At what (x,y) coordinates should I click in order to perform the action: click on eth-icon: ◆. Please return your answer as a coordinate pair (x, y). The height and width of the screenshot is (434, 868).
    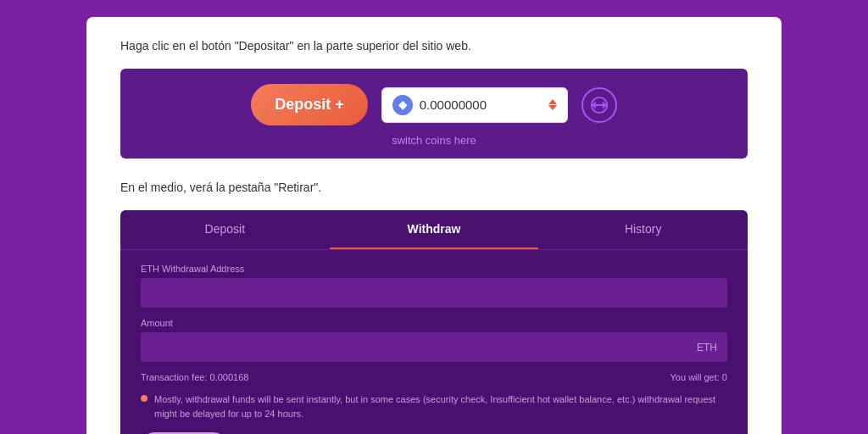
    Looking at the image, I should click on (403, 105).